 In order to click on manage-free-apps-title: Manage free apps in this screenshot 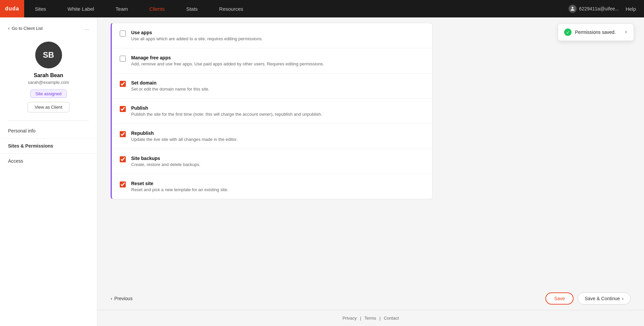, I will do `click(227, 58)`.